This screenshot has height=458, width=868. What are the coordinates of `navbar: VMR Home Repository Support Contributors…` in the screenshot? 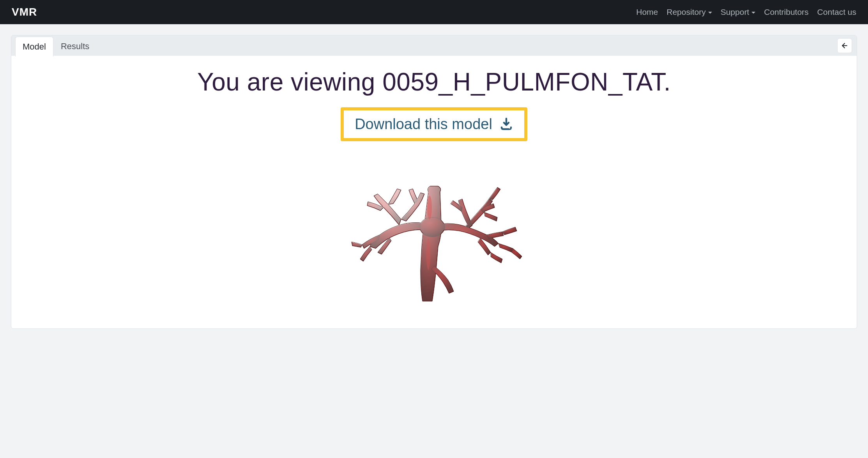 It's located at (434, 12).